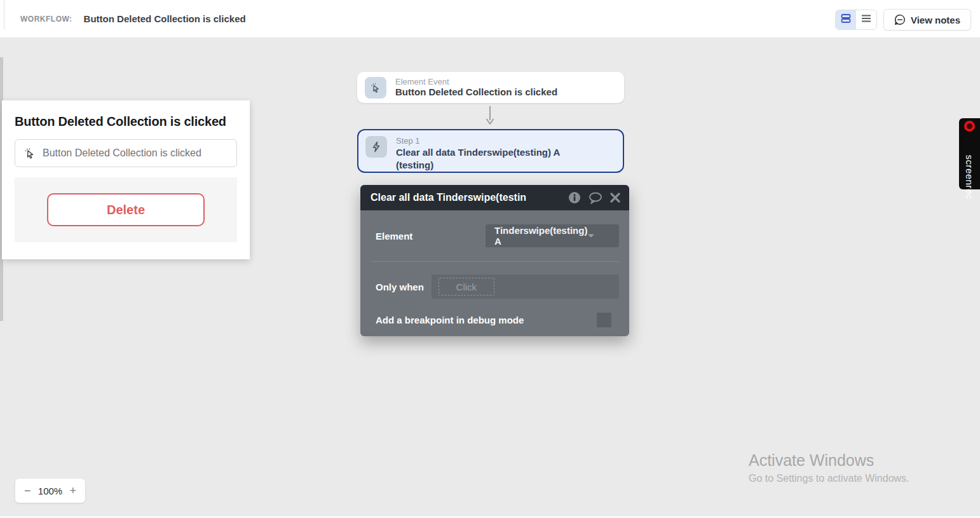  Describe the element at coordinates (490, 19) in the screenshot. I see `top-bar: WORKFLOW: Button Deleted Collection is c…` at that location.